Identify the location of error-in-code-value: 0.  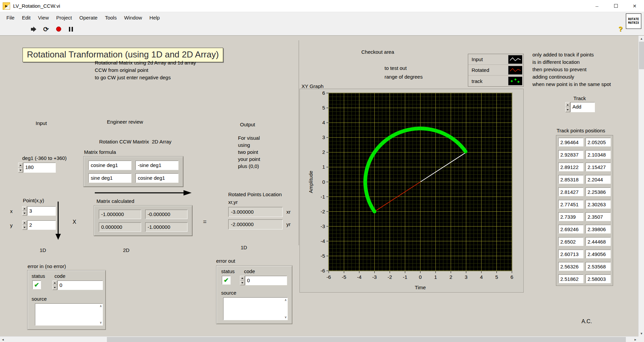
(80, 285).